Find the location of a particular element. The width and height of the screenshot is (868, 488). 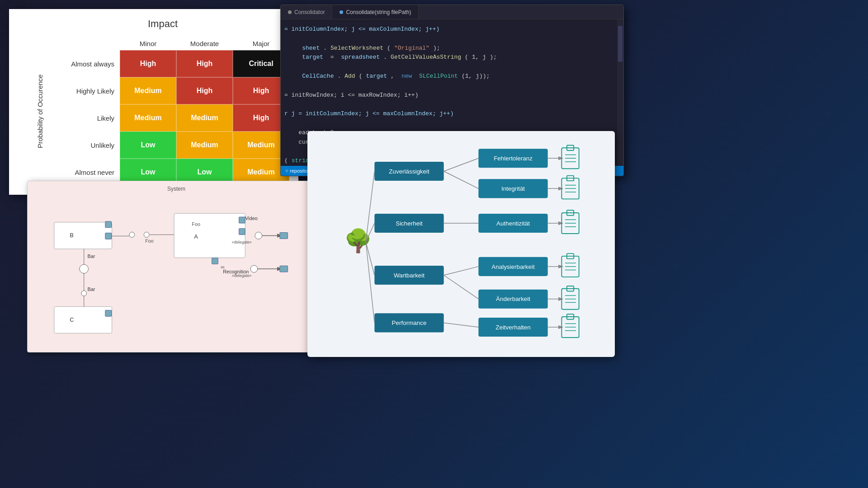

row-label-1: Highly Likely is located at coordinates (84, 91).